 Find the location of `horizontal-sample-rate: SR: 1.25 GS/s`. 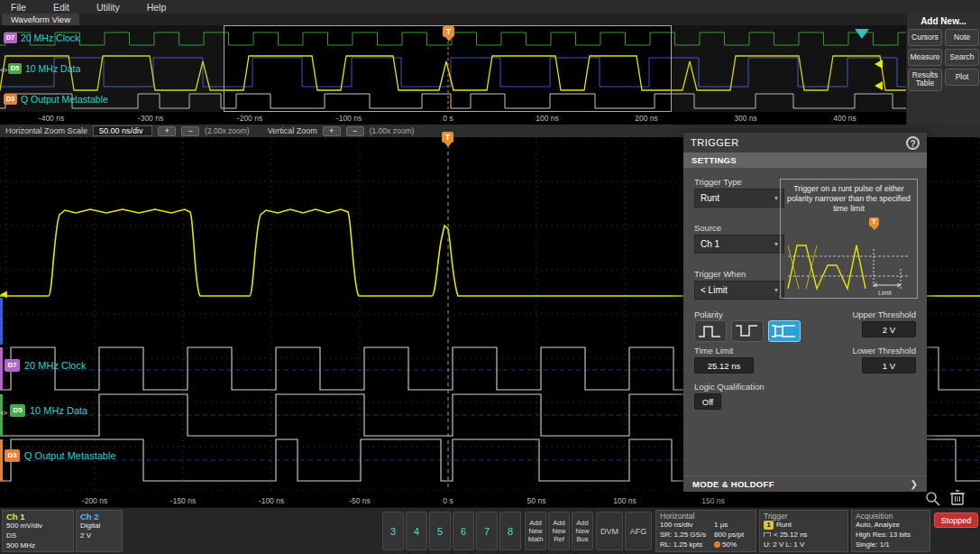

horizontal-sample-rate: SR: 1.25 GS/s is located at coordinates (687, 536).